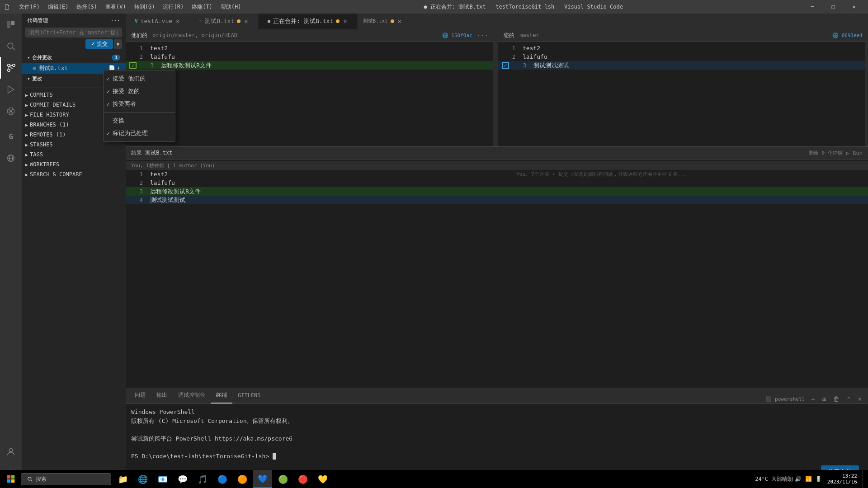 This screenshot has width=868, height=488. What do you see at coordinates (849, 399) in the screenshot?
I see `terminal-maximize-icon: ⌃` at bounding box center [849, 399].